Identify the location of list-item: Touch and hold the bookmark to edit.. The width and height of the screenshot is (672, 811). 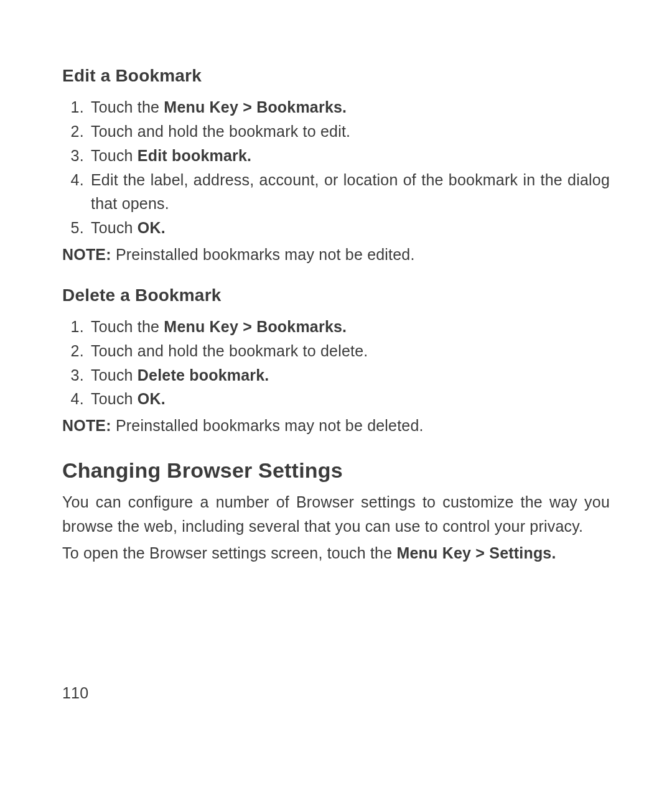
(349, 132).